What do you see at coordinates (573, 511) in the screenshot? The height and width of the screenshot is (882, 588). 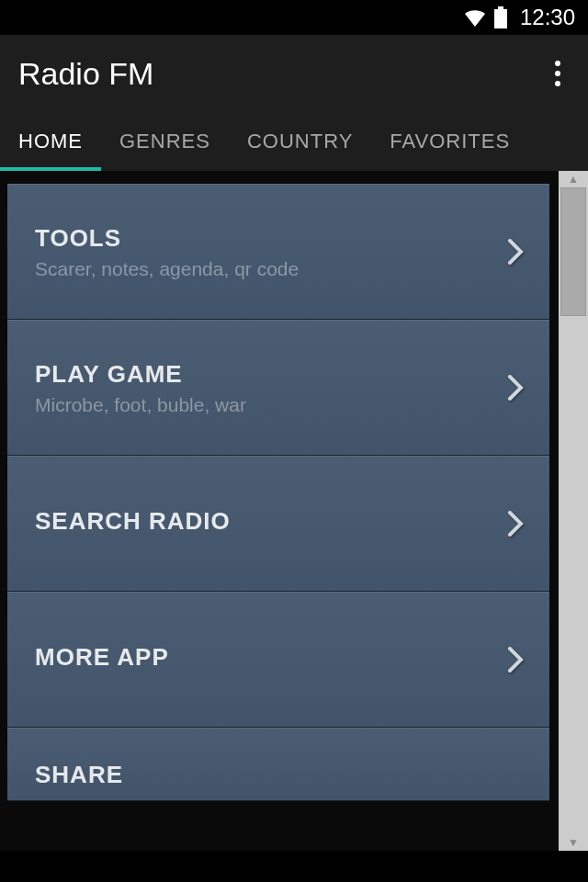 I see `scrollbar: ▲ ▼` at bounding box center [573, 511].